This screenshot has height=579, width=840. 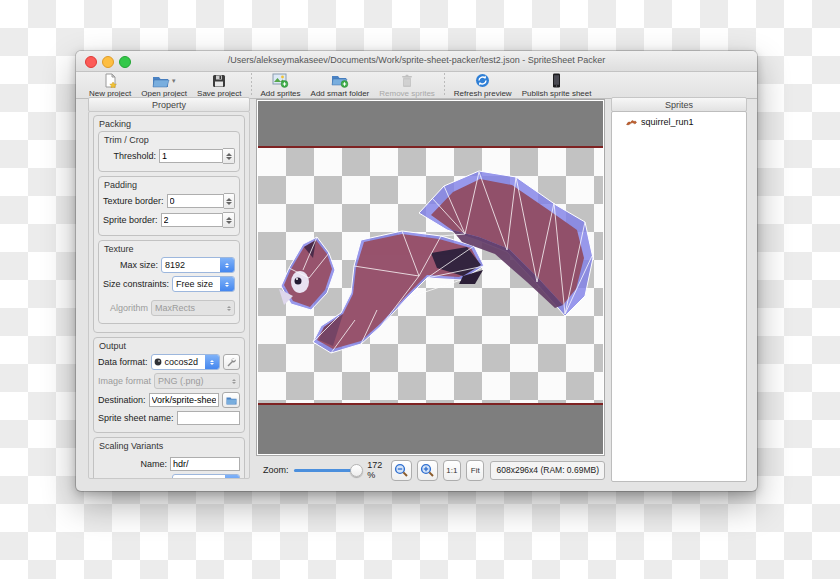 What do you see at coordinates (184, 362) in the screenshot?
I see `data-format-value: cocos2d` at bounding box center [184, 362].